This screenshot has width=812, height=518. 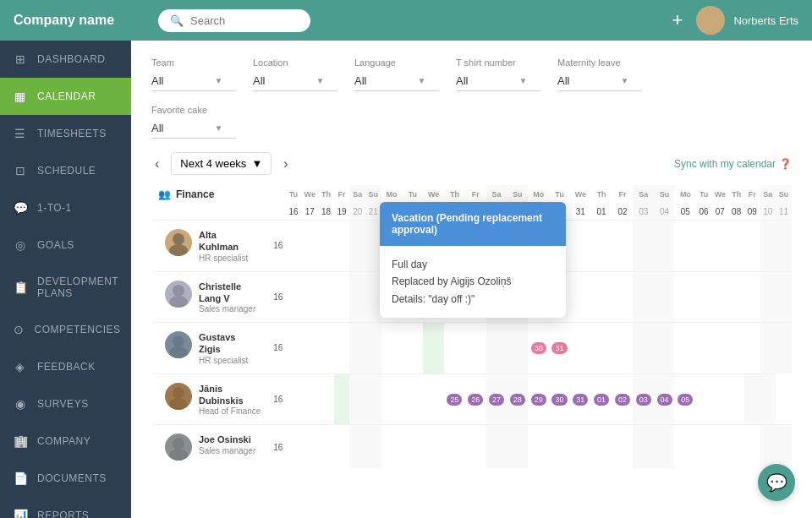 I want to click on filter-team-select: All ▼, so click(x=194, y=81).